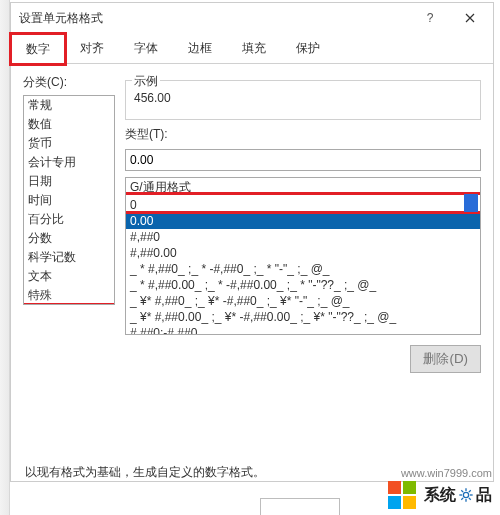 Image resolution: width=500 pixels, height=515 pixels. Describe the element at coordinates (466, 495) in the screenshot. I see `gear-icon` at that location.